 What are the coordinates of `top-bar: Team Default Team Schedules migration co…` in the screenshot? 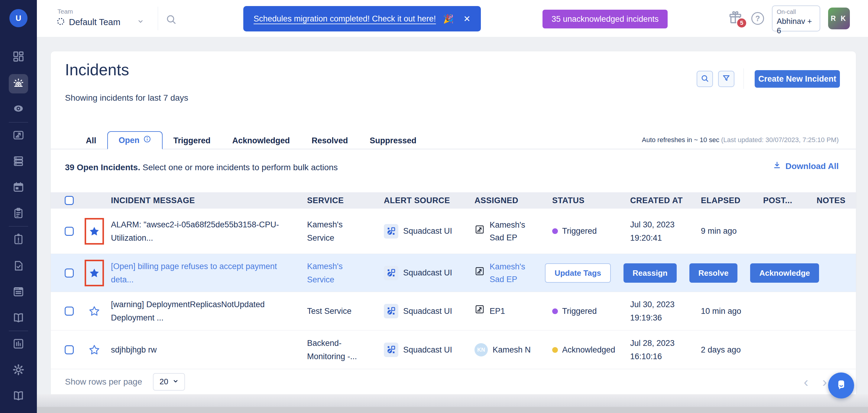 It's located at (434, 18).